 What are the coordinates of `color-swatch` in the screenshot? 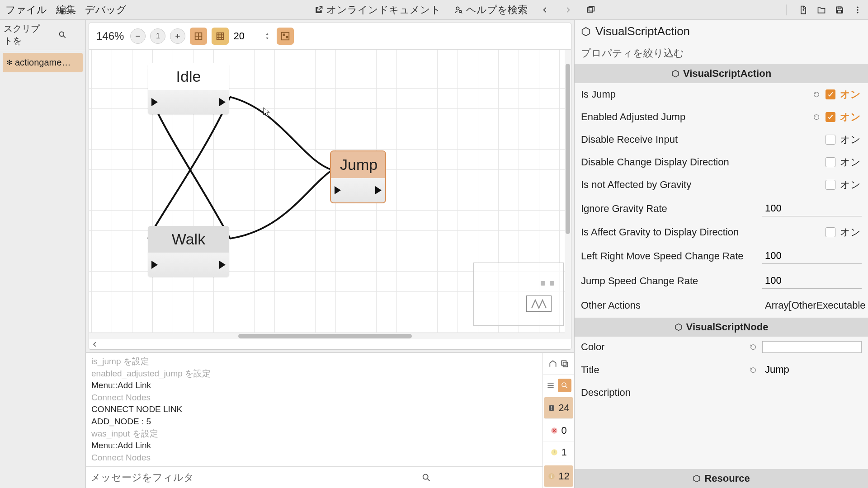 It's located at (812, 347).